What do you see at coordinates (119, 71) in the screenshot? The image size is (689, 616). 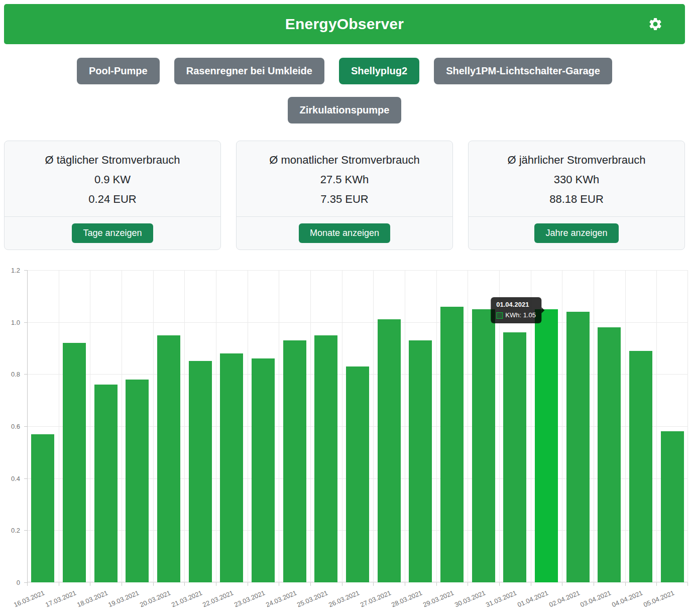 I see `device-button-pool-pumpe: Pool-Pumpe` at bounding box center [119, 71].